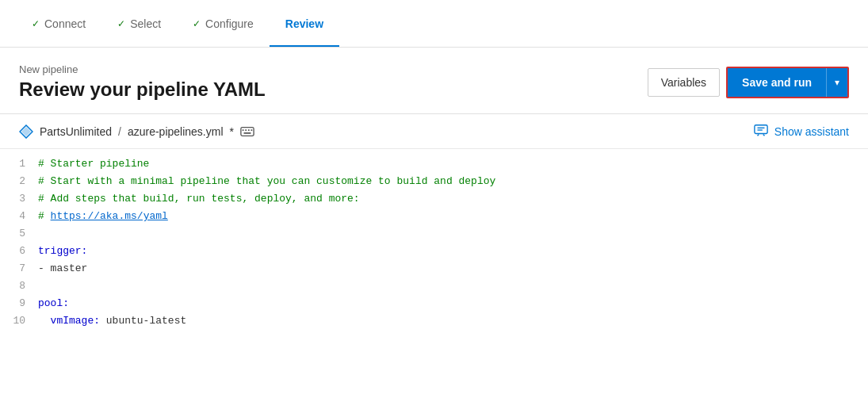 This screenshot has width=868, height=402. Describe the element at coordinates (453, 251) in the screenshot. I see `code-content-6: trigger:` at that location.